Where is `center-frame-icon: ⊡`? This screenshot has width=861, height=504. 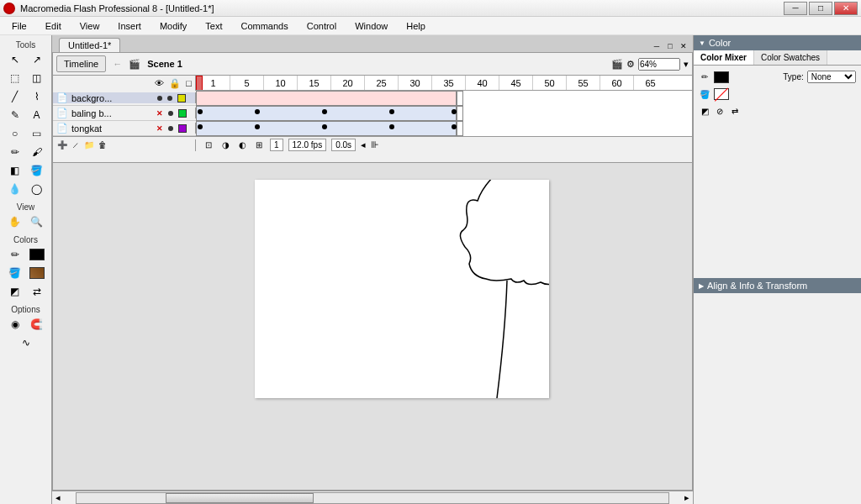 center-frame-icon: ⊡ is located at coordinates (209, 145).